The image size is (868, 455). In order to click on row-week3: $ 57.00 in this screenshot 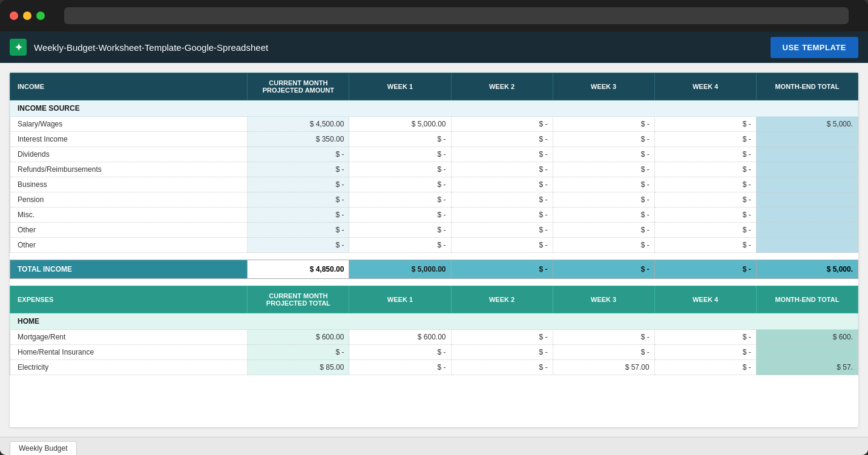, I will do `click(603, 368)`.